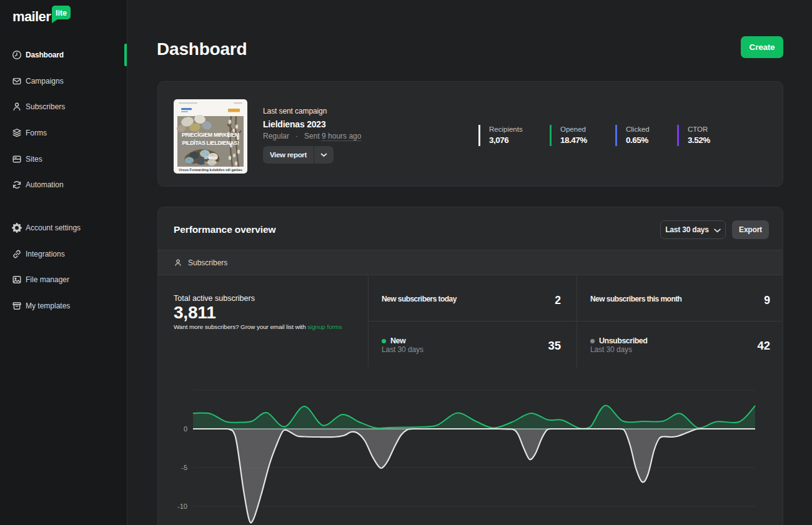 This screenshot has height=525, width=812. What do you see at coordinates (32, 16) in the screenshot?
I see `svg-text: mailer` at bounding box center [32, 16].